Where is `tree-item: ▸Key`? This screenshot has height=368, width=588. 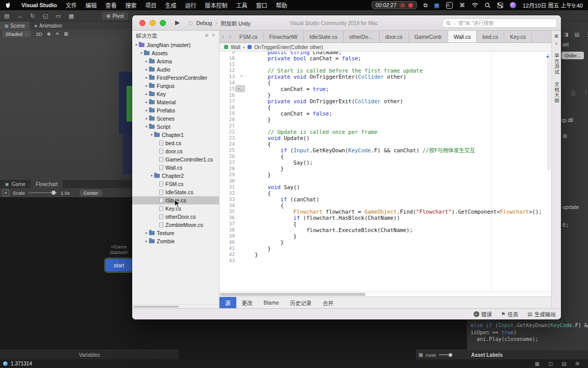 tree-item: ▸Key is located at coordinates (176, 94).